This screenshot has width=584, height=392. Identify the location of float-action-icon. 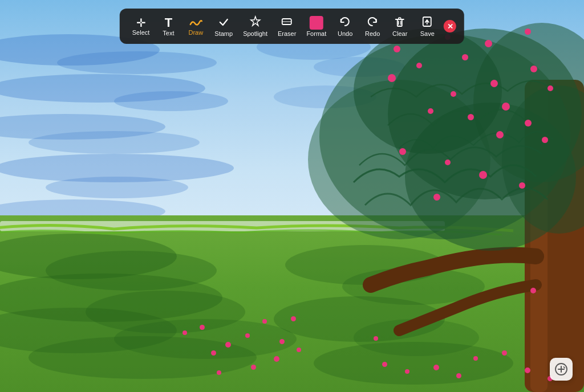
(561, 369).